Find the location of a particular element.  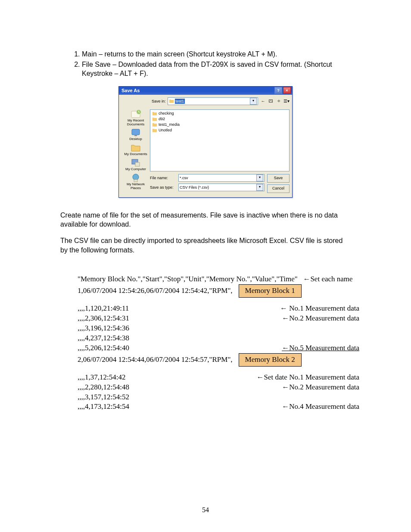

place-mycomp: My Computer is located at coordinates (136, 165).